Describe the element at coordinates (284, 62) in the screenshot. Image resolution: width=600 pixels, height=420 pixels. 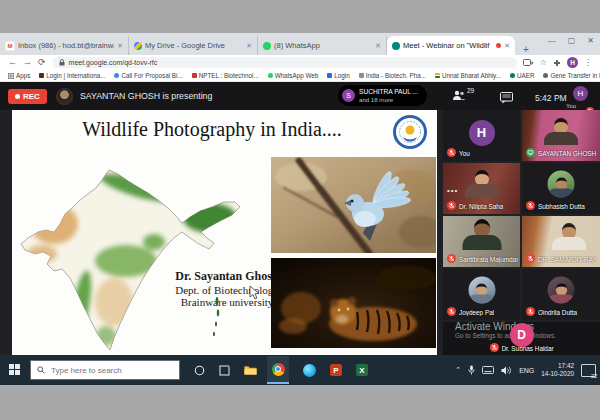
I see `address-bar: meet.google.com/qd-tovv-rfc` at that location.